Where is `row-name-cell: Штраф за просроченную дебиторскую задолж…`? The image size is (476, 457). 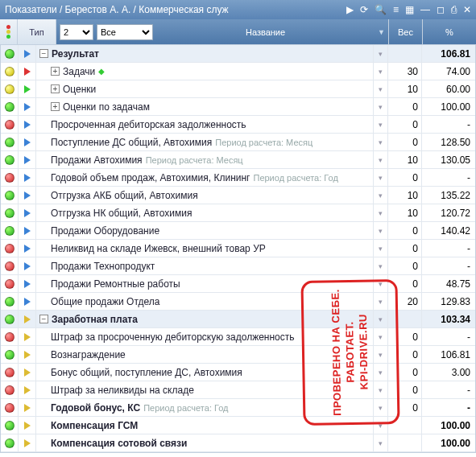 row-name-cell: Штраф за просроченную дебиторскую задолж… is located at coordinates (205, 336).